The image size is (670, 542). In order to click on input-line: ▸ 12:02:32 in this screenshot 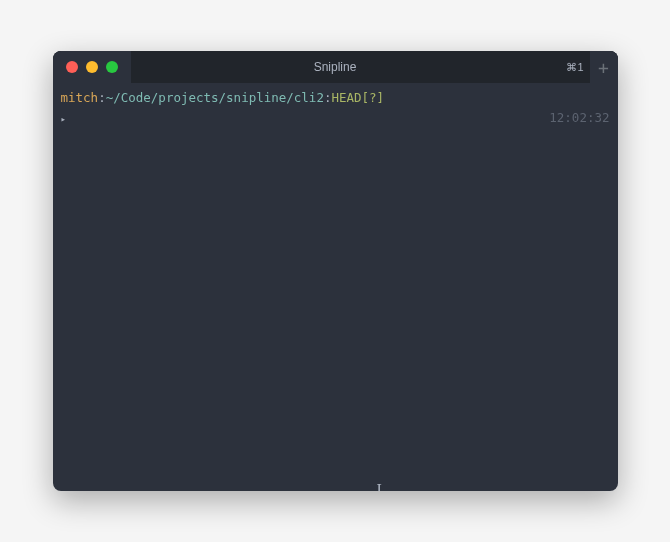, I will do `click(336, 118)`.